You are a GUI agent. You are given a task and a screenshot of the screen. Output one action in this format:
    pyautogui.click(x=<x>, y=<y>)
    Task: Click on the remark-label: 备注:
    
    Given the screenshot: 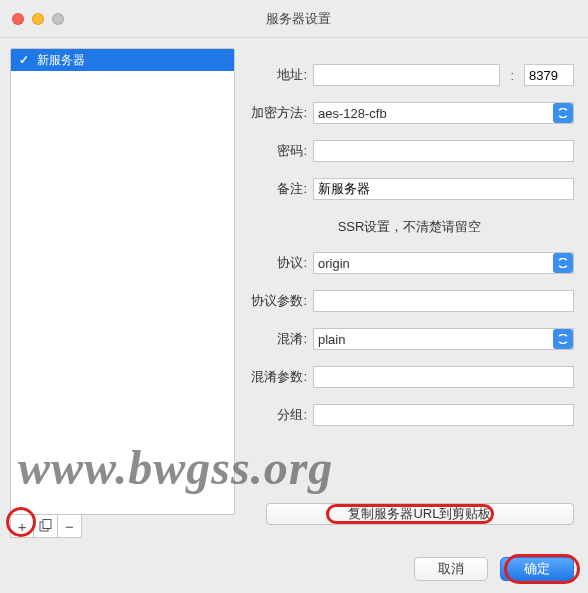 What is the action you would take?
    pyautogui.click(x=276, y=189)
    